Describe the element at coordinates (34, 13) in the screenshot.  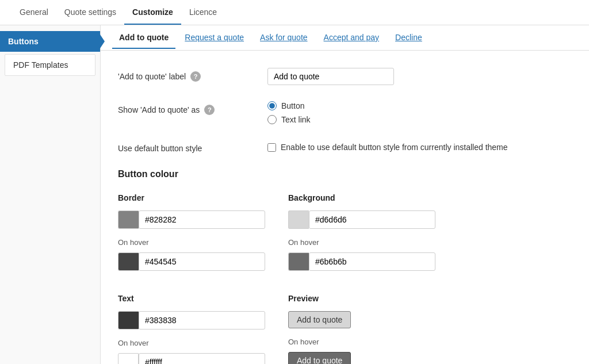
I see `nav-item-general: General` at that location.